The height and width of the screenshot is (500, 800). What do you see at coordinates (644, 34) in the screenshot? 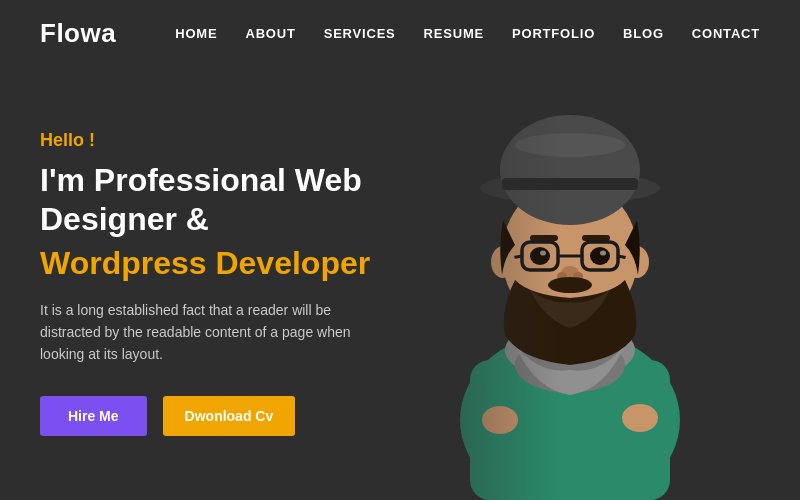
I see `nav-blog: BLOG` at bounding box center [644, 34].